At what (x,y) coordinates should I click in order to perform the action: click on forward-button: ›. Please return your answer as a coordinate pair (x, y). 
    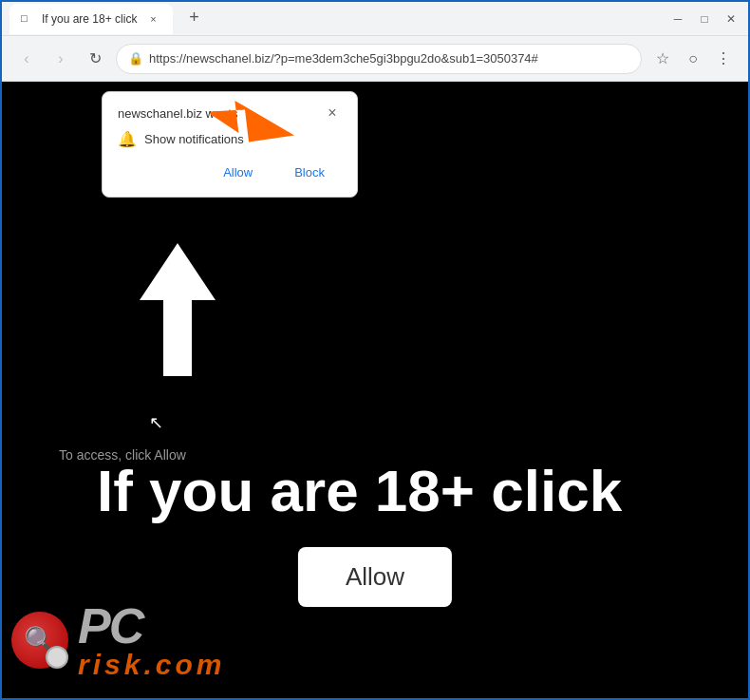
    Looking at the image, I should click on (61, 59).